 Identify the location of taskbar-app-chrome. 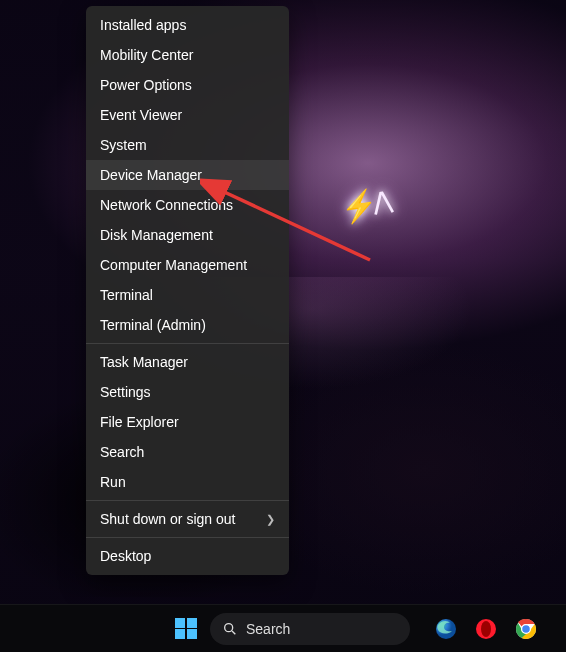
(526, 629).